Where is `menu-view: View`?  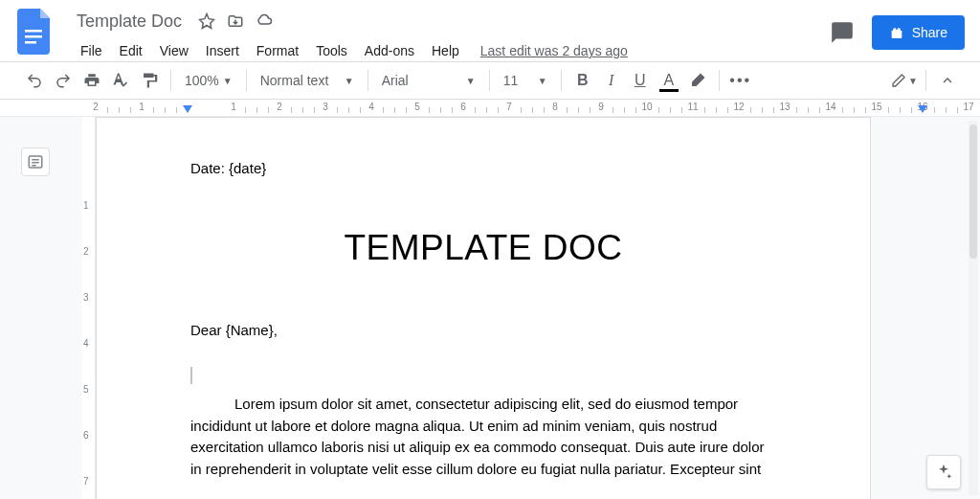 menu-view: View is located at coordinates (174, 51).